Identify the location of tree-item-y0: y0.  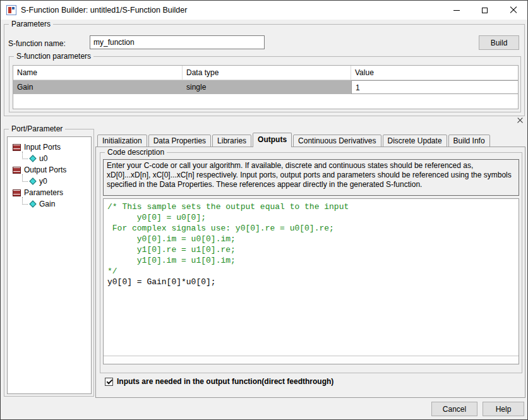
(56, 181).